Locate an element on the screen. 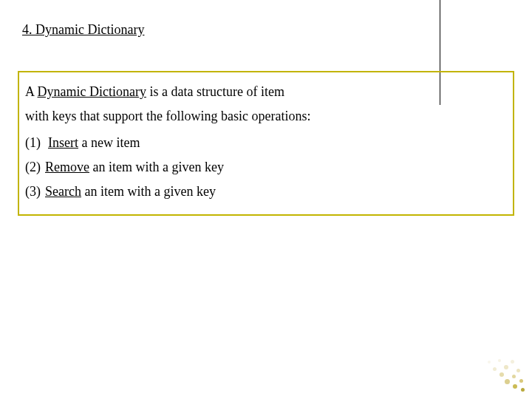  defn-term: Dynamic Dictionary is located at coordinates (92, 92).